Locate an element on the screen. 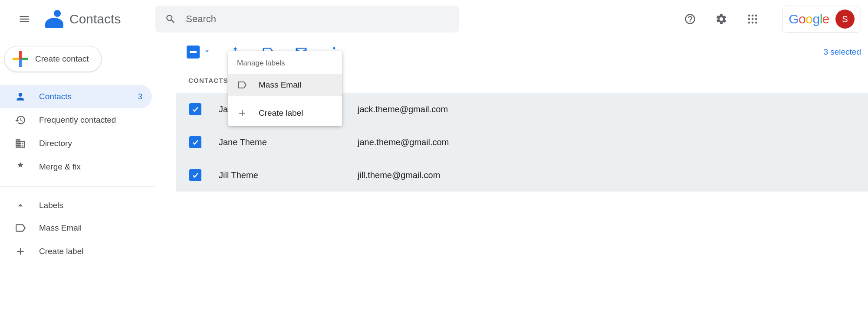  plus-multicolor-icon is located at coordinates (20, 59).